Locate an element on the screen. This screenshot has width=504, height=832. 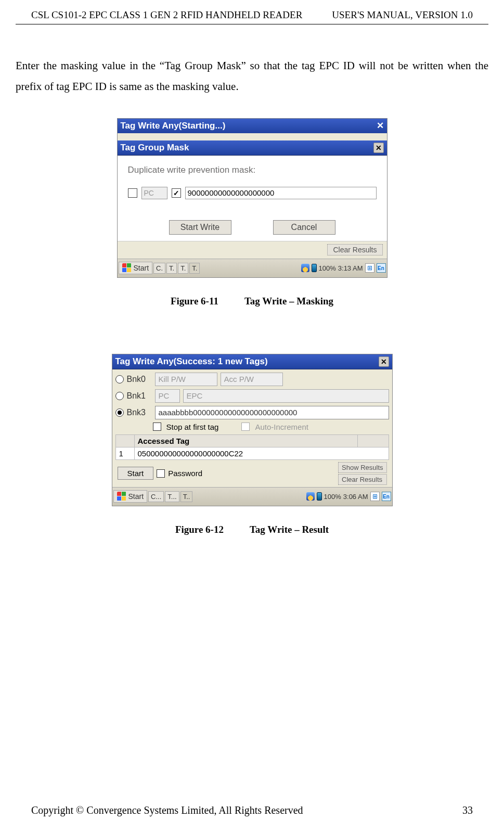
caption-text: Tag Write – Result is located at coordinates (289, 530).